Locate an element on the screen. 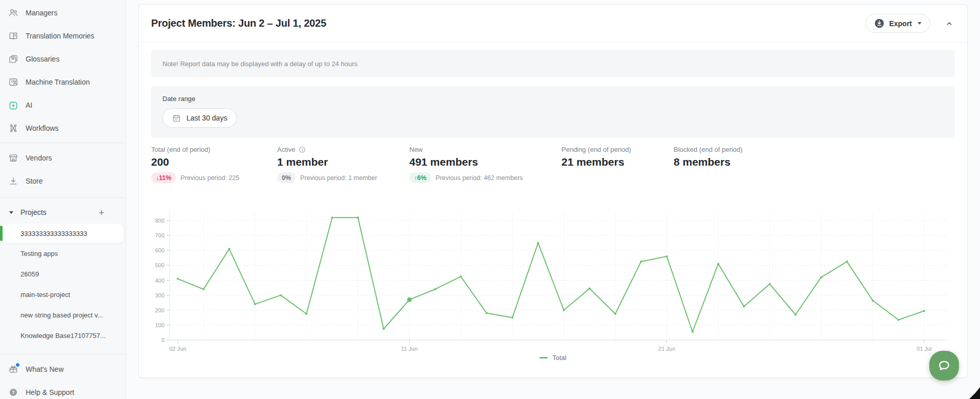  date-range-button: Last 30 days is located at coordinates (200, 118).